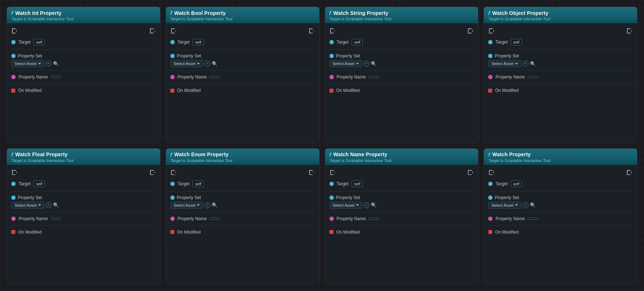 This screenshot has height=291, width=644. I want to click on node-card-watch-string: f Watch String Property Target is Script…, so click(402, 75).